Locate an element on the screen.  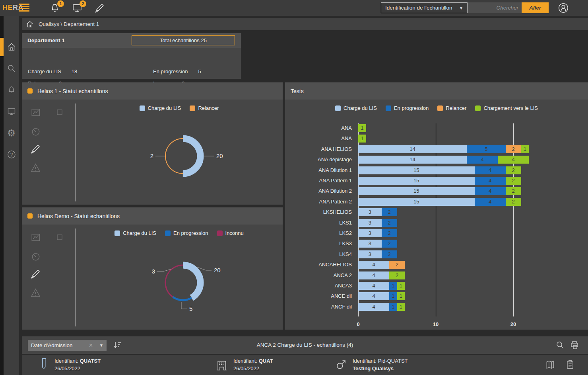
sample-item-order: Identifiant: QUAT 26/05/2022 is located at coordinates (245, 365).